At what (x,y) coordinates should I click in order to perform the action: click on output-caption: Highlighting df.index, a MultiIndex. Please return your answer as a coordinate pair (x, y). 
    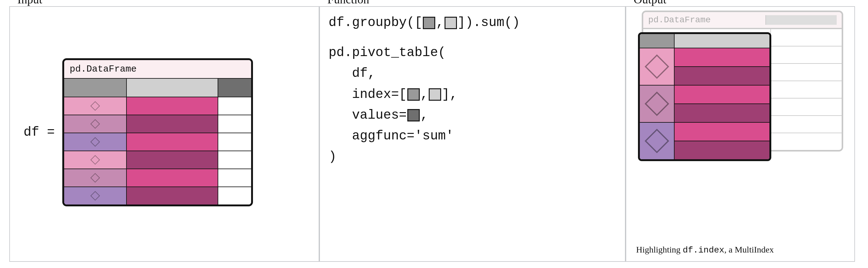
    Looking at the image, I should click on (705, 248).